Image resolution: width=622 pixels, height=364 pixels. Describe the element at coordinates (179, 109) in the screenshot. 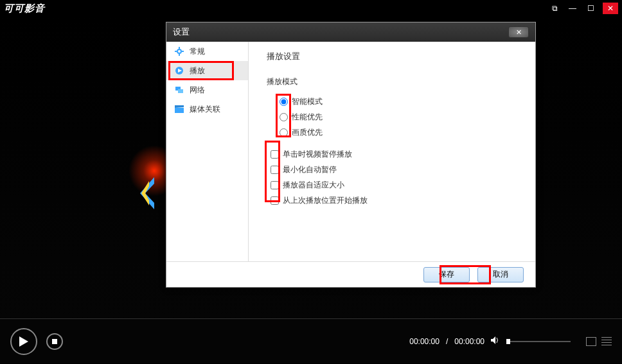

I see `clapper-icon` at that location.